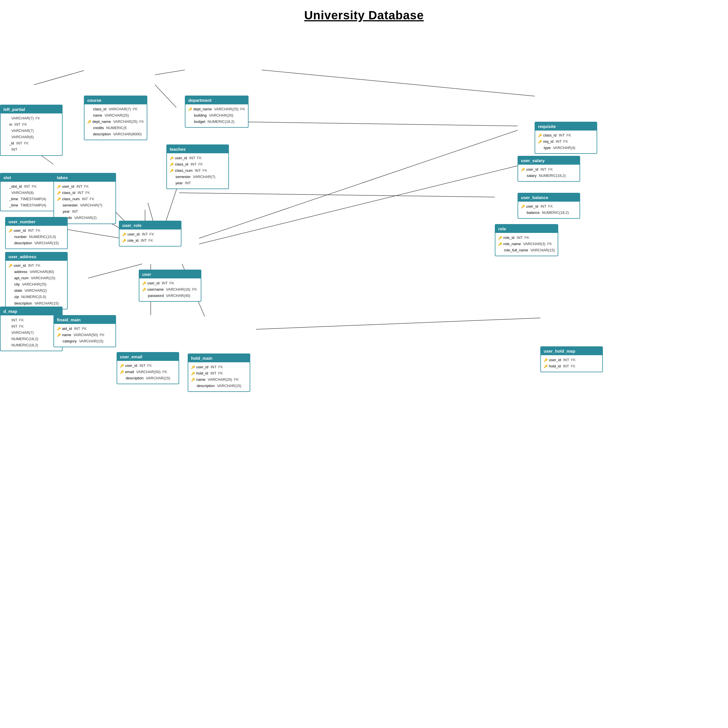 This screenshot has width=728, height=728. Describe the element at coordinates (31, 130) in the screenshot. I see `table-left_partial: left_partialVARCHAR(7)FKmINTPKVARCHAR(7)…` at that location.